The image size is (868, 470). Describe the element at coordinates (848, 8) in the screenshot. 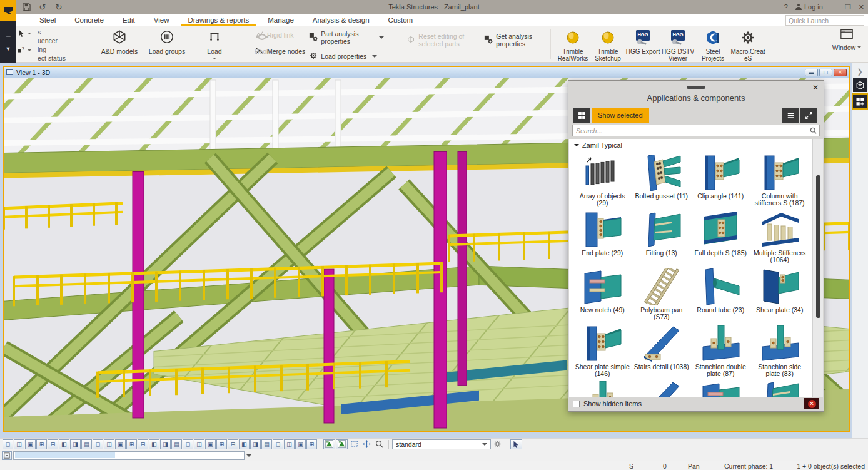

I see `restore-button: ❐` at that location.